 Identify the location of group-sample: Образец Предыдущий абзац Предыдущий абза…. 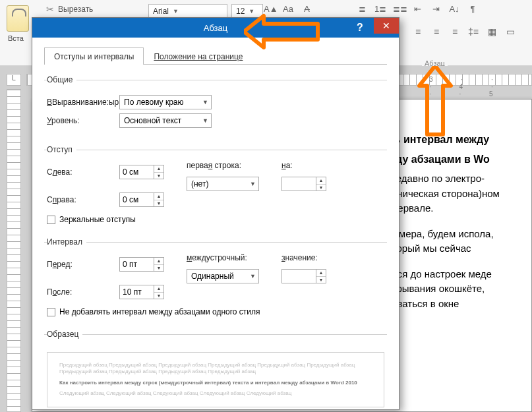
(216, 370).